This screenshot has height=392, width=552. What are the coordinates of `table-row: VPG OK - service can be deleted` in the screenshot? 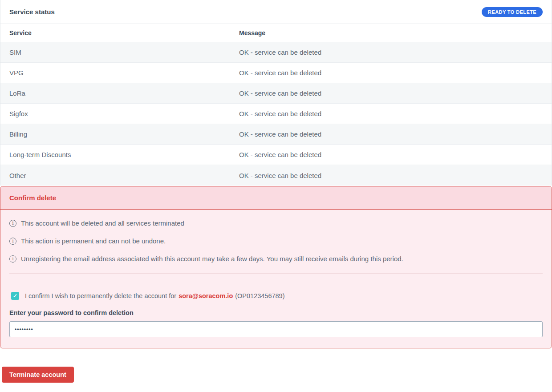 It's located at (276, 73).